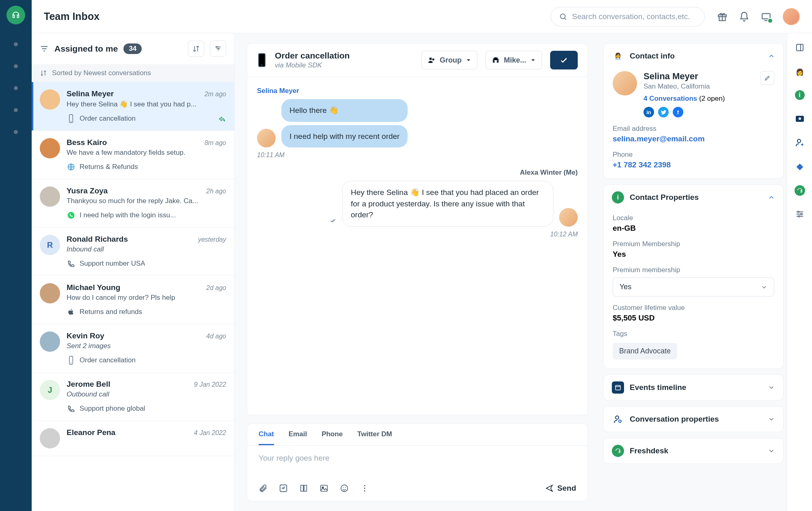 This screenshot has height=511, width=812. Describe the element at coordinates (693, 139) in the screenshot. I see `email-value: selina.meyer@email.com` at that location.